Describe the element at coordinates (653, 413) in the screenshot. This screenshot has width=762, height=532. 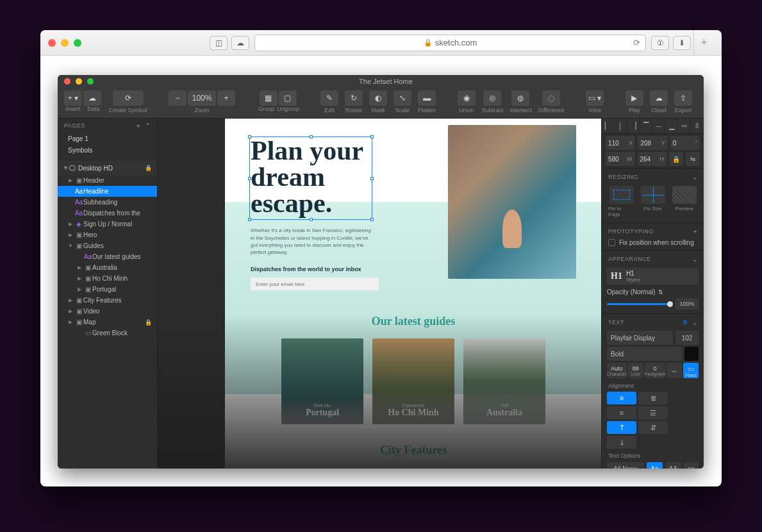
I see `text-align-justify-button: ☰` at that location.